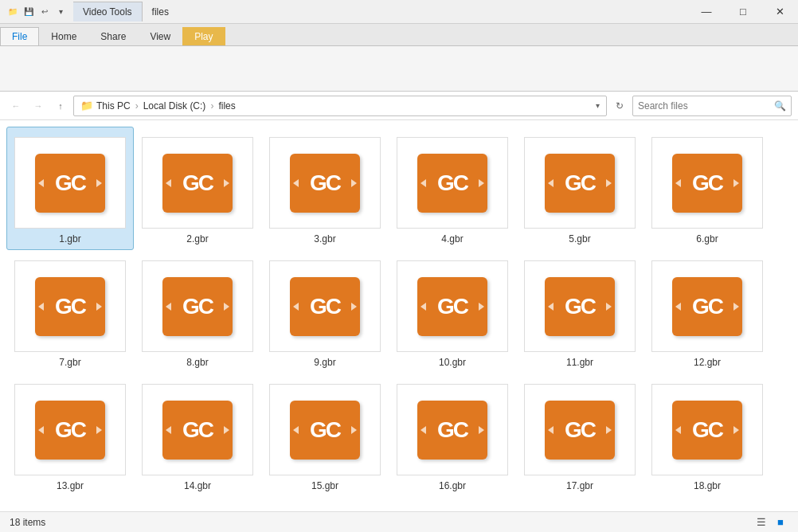  I want to click on file-label: 6.gbr, so click(707, 239).